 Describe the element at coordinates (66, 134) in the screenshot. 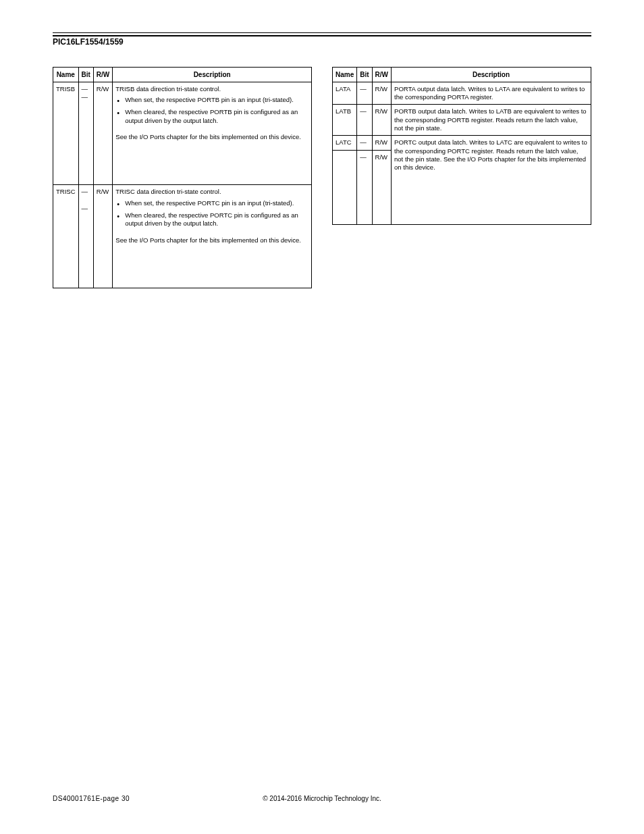

I see `cell-name: TRISB` at that location.